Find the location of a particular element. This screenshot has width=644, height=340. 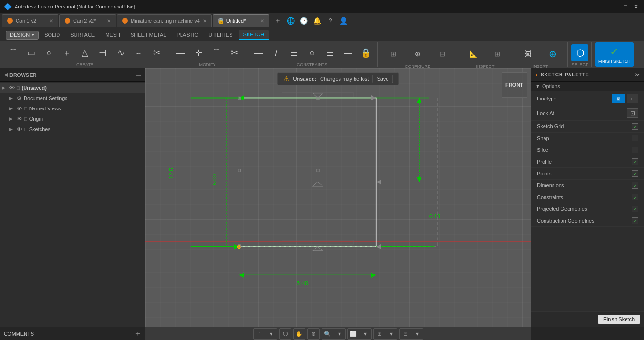

spline-tool-button: ∿ is located at coordinates (121, 53).